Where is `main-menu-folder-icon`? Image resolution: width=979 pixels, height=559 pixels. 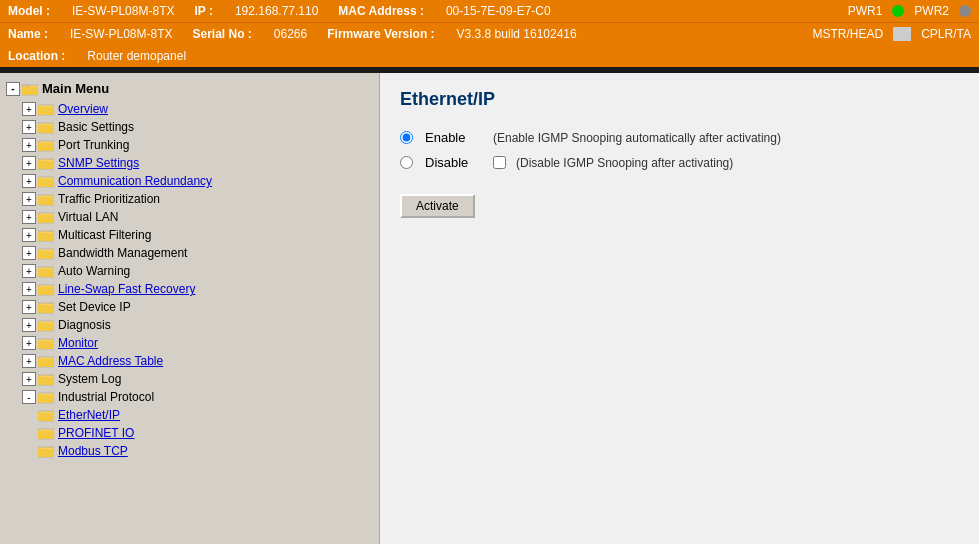
main-menu-folder-icon is located at coordinates (30, 89).